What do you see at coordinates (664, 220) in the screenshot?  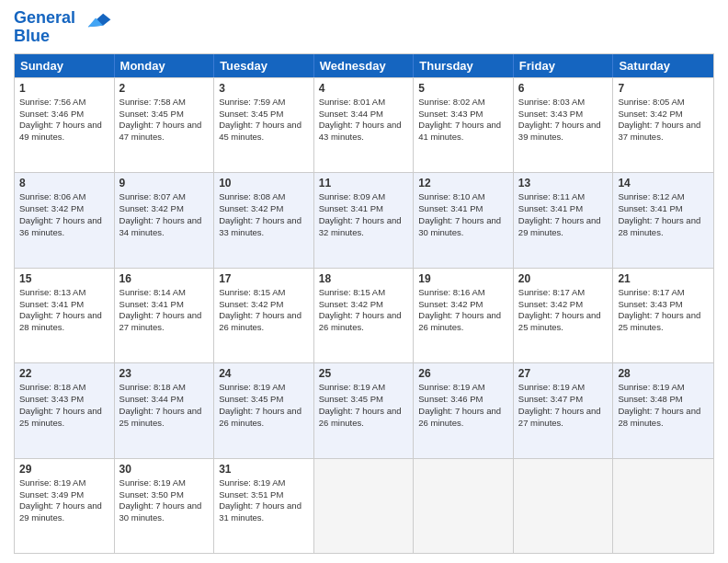 I see `calendar-cell: 14Sunrise: 8:12 AMSunset: 3:41 PMDayligh…` at bounding box center [664, 220].